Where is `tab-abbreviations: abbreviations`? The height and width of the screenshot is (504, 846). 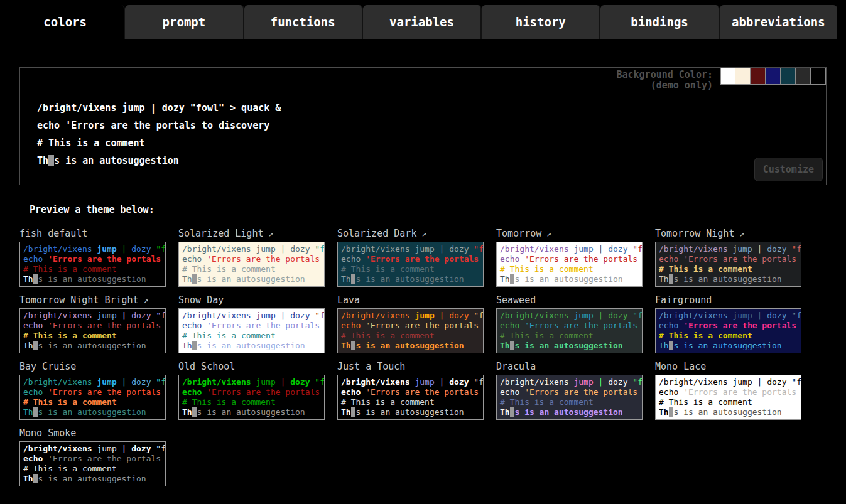
tab-abbreviations: abbreviations is located at coordinates (779, 22).